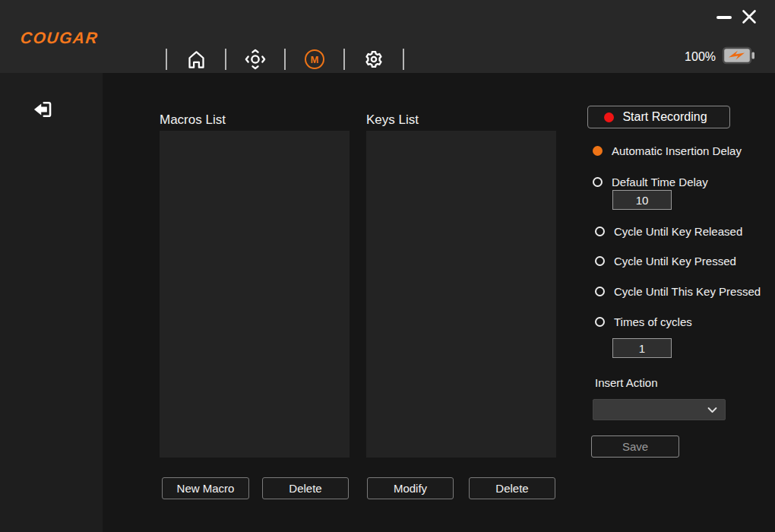 Image resolution: width=775 pixels, height=532 pixels. I want to click on battery-status: 100%, so click(720, 57).